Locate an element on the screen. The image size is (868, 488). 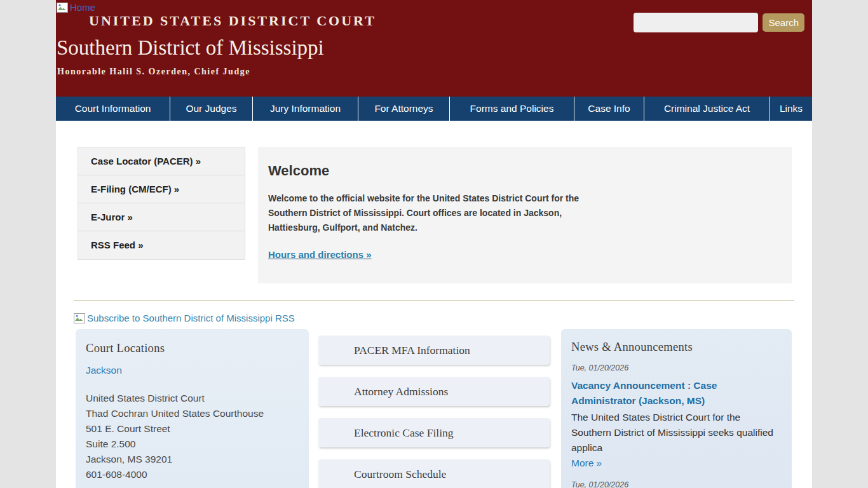
court-eyebrow-title: UNITED STATES DISTRICT COURT is located at coordinates (233, 21).